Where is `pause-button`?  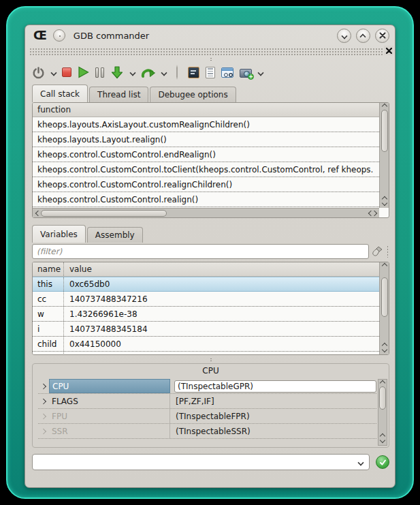
pause-button is located at coordinates (99, 72).